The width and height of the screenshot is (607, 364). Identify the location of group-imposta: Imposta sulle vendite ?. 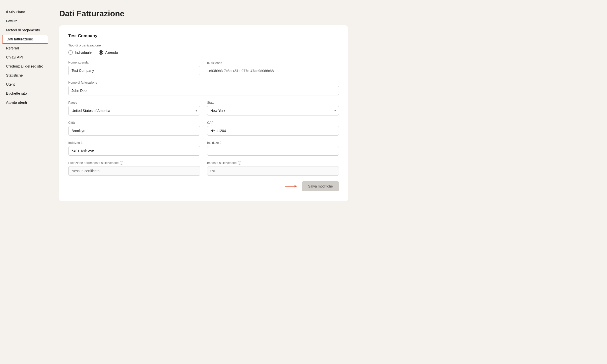
(273, 168).